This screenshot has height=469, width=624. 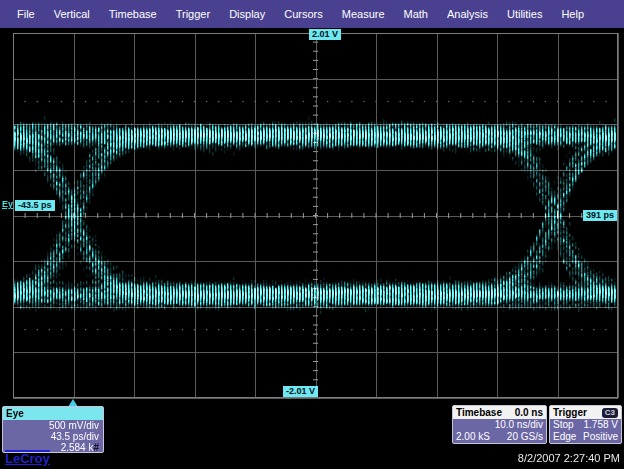 What do you see at coordinates (600, 437) in the screenshot?
I see `trigger-slope: Positive` at bounding box center [600, 437].